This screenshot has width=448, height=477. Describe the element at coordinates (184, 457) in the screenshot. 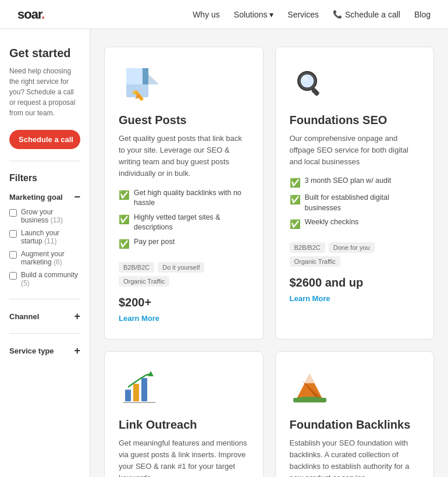

I see `link-outreach-desc: Get meaningful features and mentions via…` at that location.